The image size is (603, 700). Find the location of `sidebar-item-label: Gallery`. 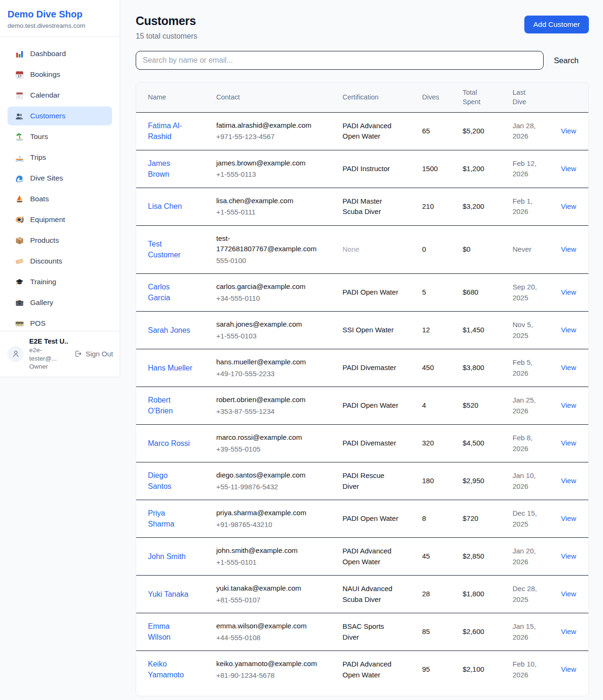

sidebar-item-label: Gallery is located at coordinates (41, 303).